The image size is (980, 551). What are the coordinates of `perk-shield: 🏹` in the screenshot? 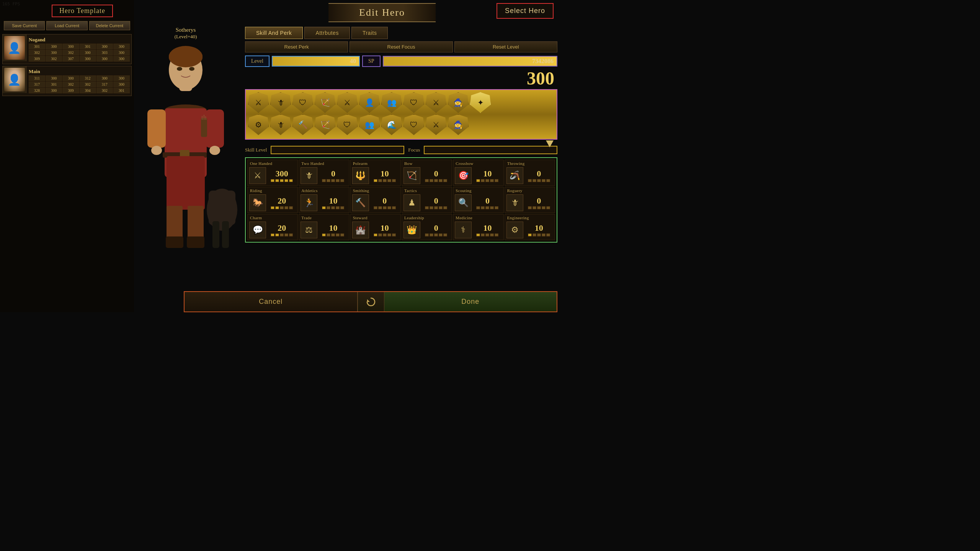 It's located at (325, 125).